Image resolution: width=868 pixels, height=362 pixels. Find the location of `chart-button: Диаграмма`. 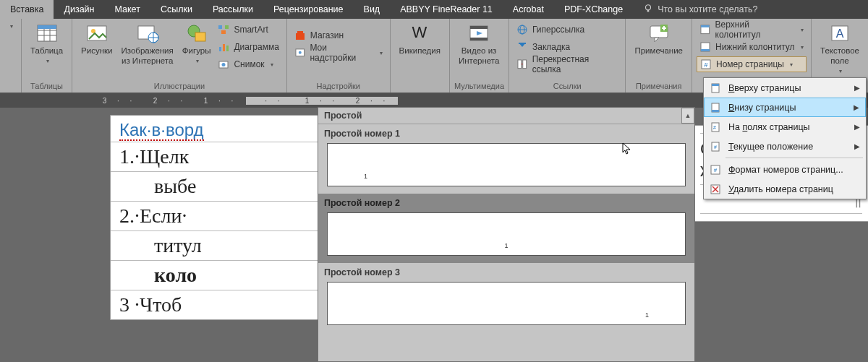

chart-button: Диаграмма is located at coordinates (248, 47).